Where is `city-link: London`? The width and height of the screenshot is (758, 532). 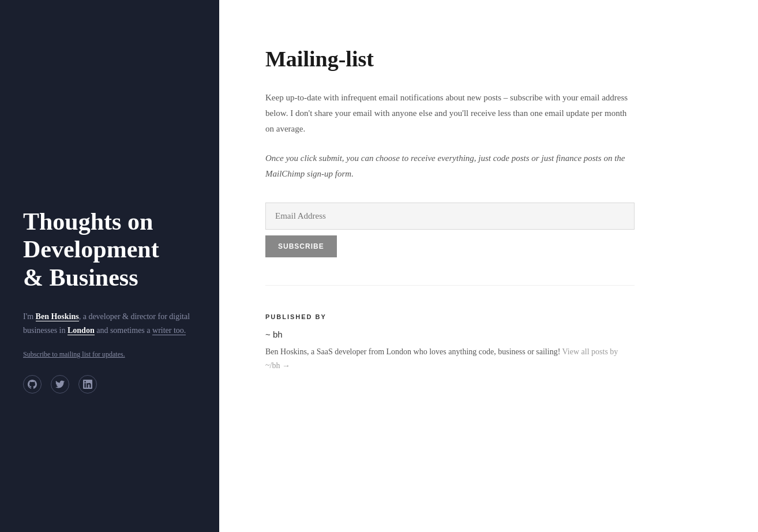 city-link: London is located at coordinates (81, 331).